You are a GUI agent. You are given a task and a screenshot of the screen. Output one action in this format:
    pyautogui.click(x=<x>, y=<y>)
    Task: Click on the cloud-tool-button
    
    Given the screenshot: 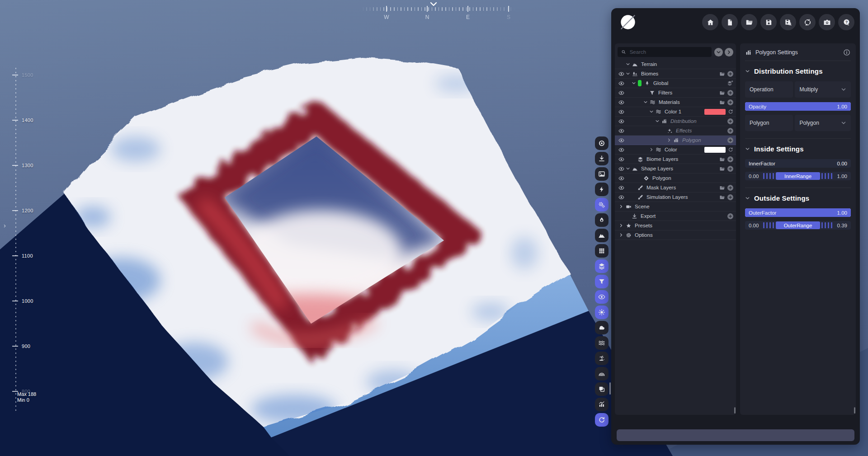 What is the action you would take?
    pyautogui.click(x=602, y=328)
    